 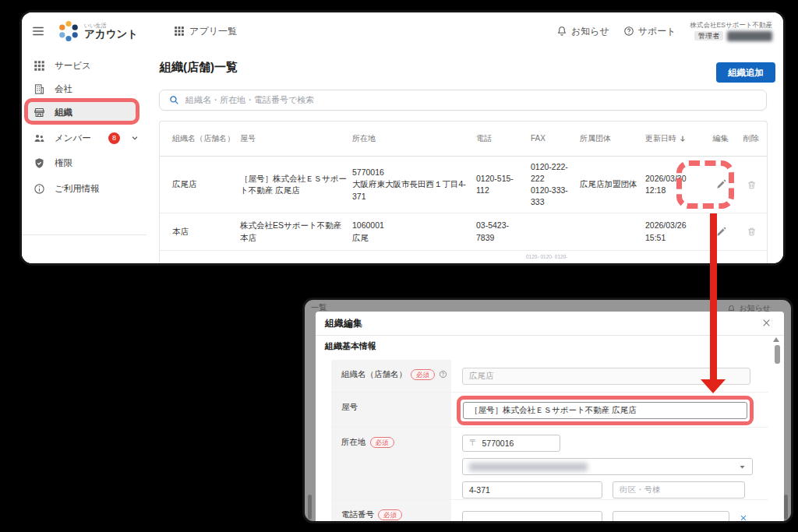 I want to click on col-header-fax: FAX, so click(x=555, y=139).